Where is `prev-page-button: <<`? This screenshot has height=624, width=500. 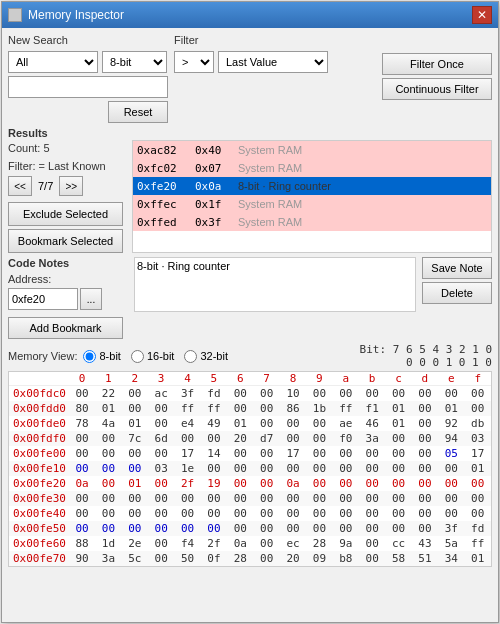 prev-page-button: << is located at coordinates (20, 186).